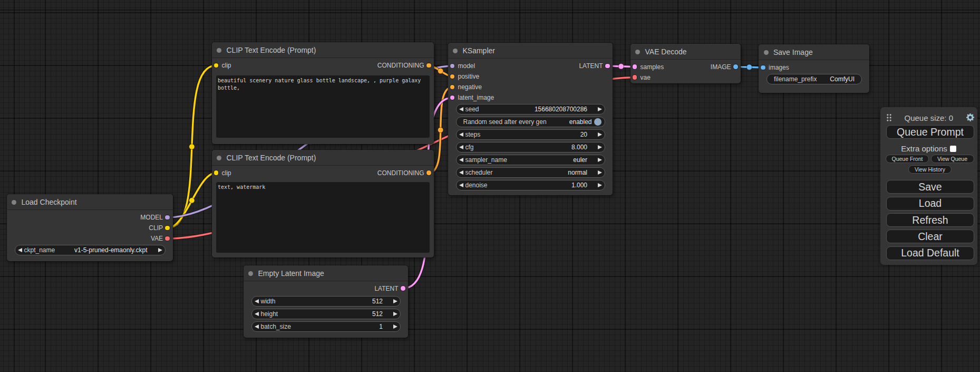 Image resolution: width=980 pixels, height=372 pixels. Describe the element at coordinates (168, 217) in the screenshot. I see `output-dot-MODEL` at that location.